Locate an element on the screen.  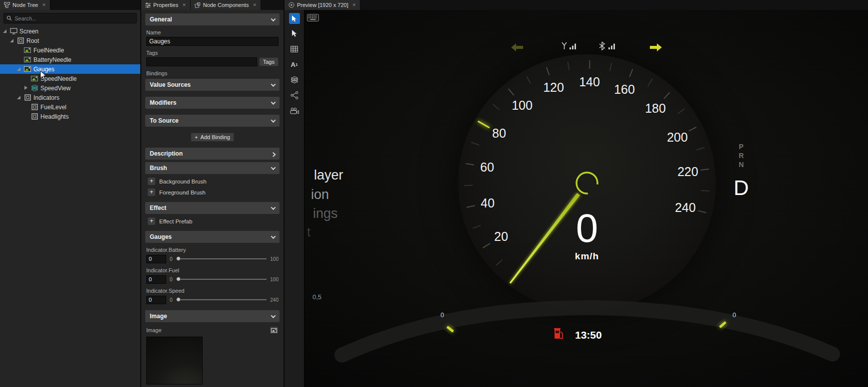
tree-item-label: SpeedNeedle is located at coordinates (59, 79).